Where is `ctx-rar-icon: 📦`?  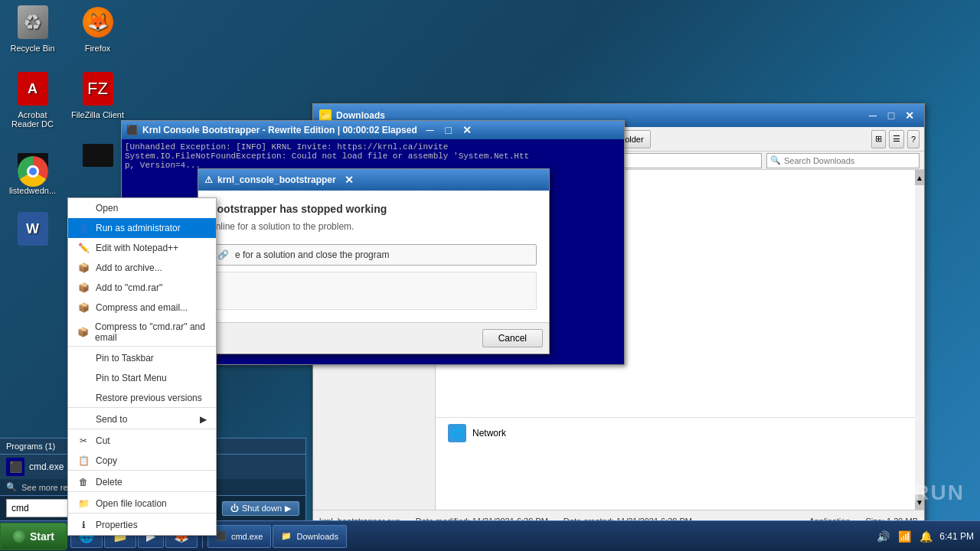
ctx-rar-icon: 📦 is located at coordinates (83, 288).